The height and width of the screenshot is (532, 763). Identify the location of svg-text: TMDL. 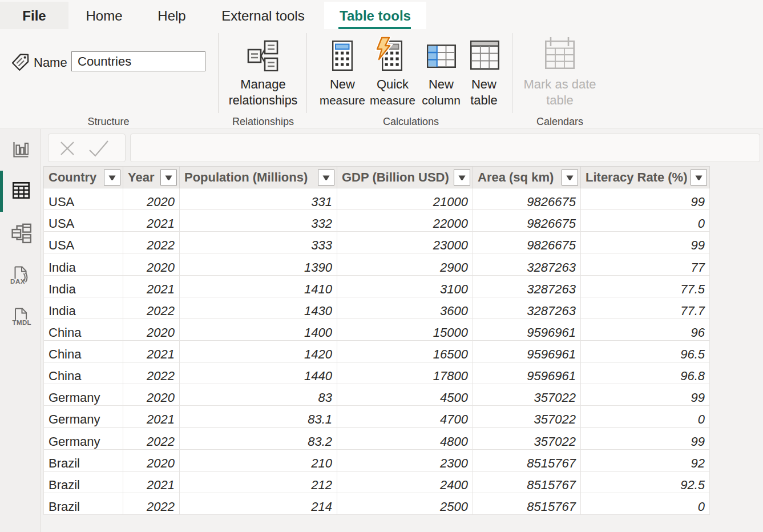
(22, 323).